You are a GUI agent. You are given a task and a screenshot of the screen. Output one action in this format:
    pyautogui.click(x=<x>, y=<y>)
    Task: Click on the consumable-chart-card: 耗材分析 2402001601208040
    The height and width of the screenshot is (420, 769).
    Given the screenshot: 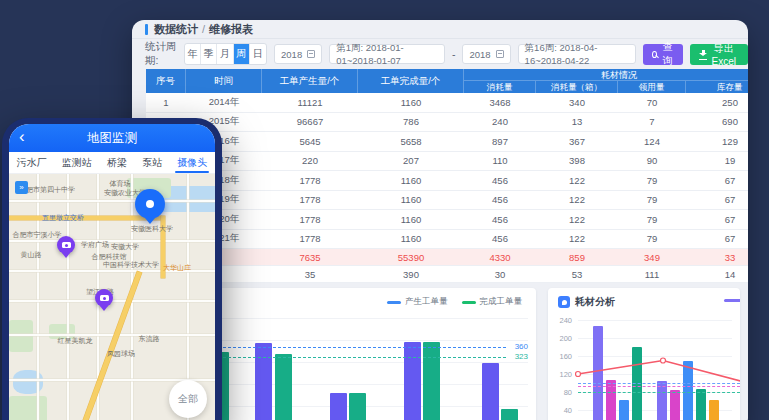 What is the action you would take?
    pyautogui.click(x=644, y=354)
    